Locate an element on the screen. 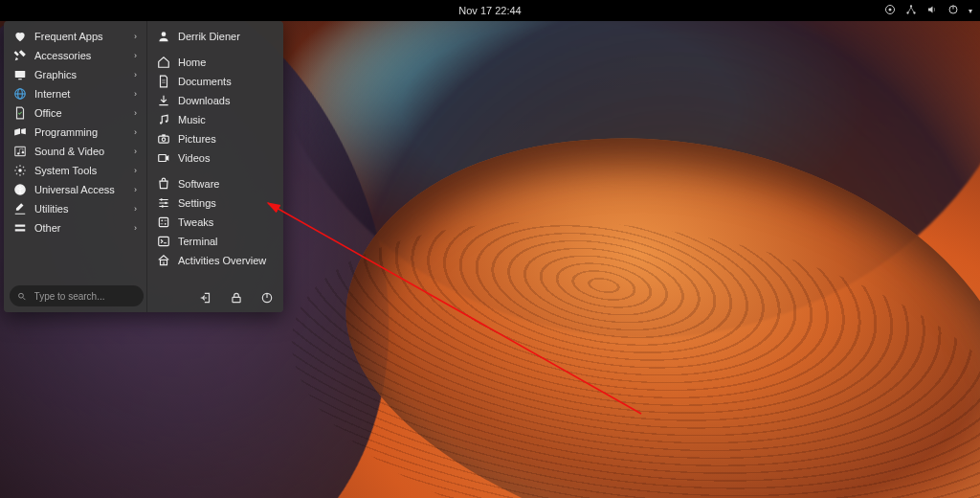 The width and height of the screenshot is (980, 498). lock-button is located at coordinates (236, 298).